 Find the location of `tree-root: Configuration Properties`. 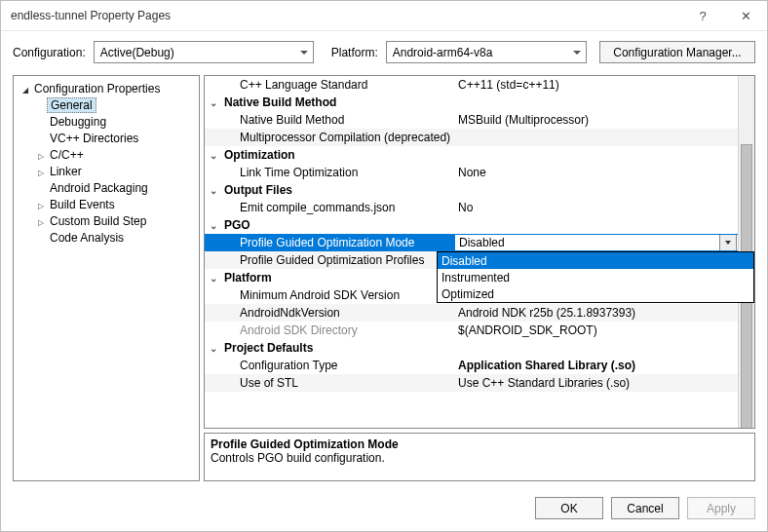

tree-root: Configuration Properties is located at coordinates (106, 88).